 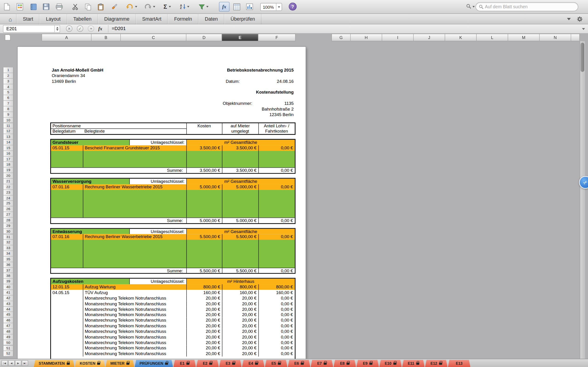 What do you see at coordinates (8, 293) in the screenshot?
I see `row-header-41: 41` at bounding box center [8, 293].